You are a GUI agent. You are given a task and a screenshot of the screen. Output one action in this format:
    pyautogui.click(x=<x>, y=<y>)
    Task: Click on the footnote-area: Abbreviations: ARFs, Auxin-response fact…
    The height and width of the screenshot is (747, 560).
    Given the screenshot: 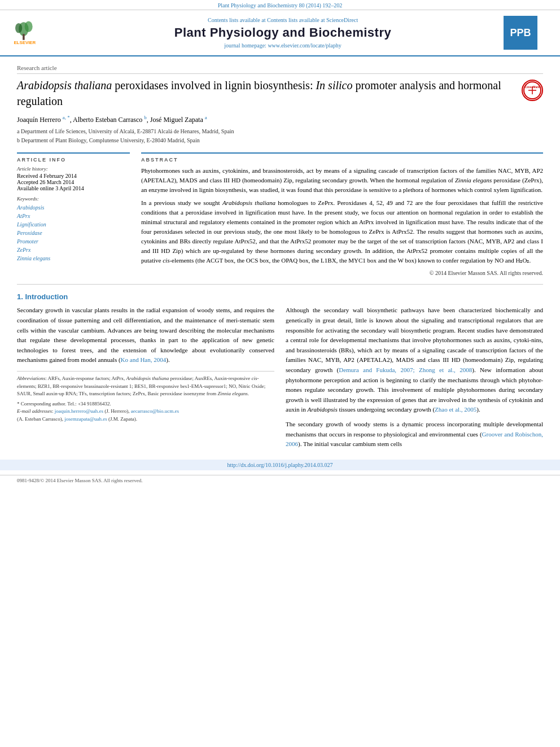 What is the action you would take?
    pyautogui.click(x=146, y=397)
    